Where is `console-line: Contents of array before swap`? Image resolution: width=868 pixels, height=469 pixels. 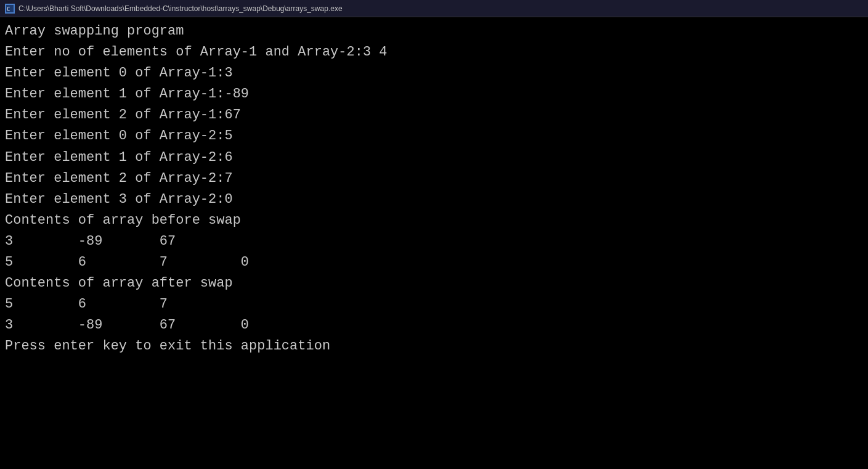 console-line: Contents of array before swap is located at coordinates (434, 221).